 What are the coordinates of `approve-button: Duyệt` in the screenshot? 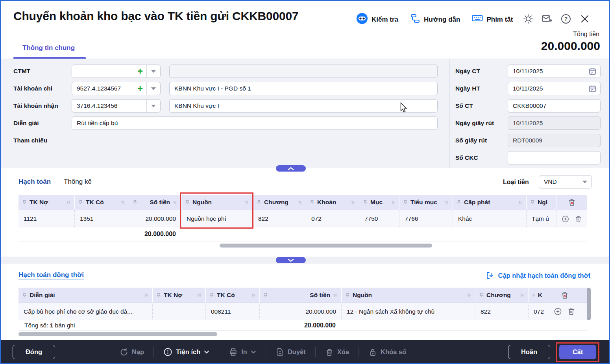 It's located at (290, 352).